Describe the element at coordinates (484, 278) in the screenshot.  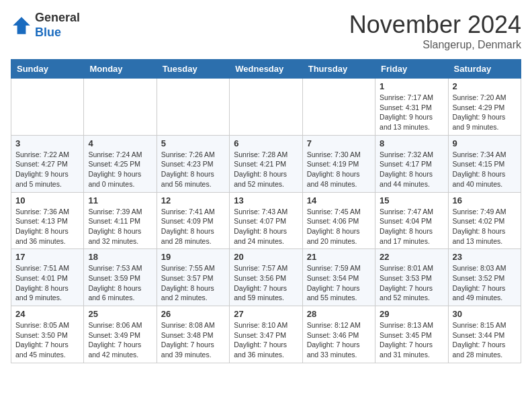
I see `calendar-cell: 23Sunrise: 8:03 AMSunset: 3:52 PMDayligh…` at that location.